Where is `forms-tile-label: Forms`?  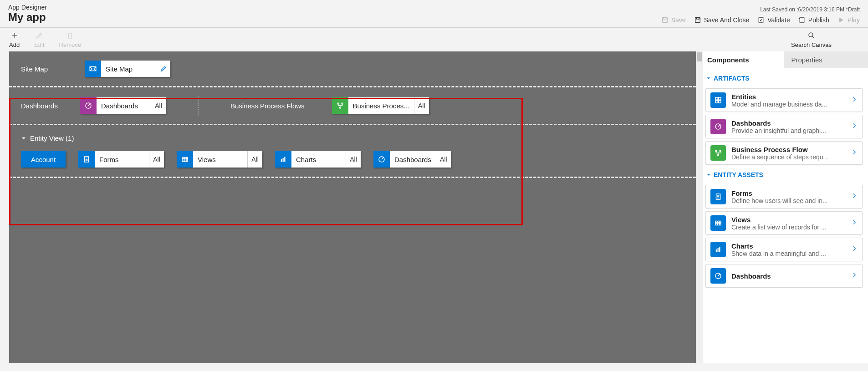
forms-tile-label: Forms is located at coordinates (122, 159).